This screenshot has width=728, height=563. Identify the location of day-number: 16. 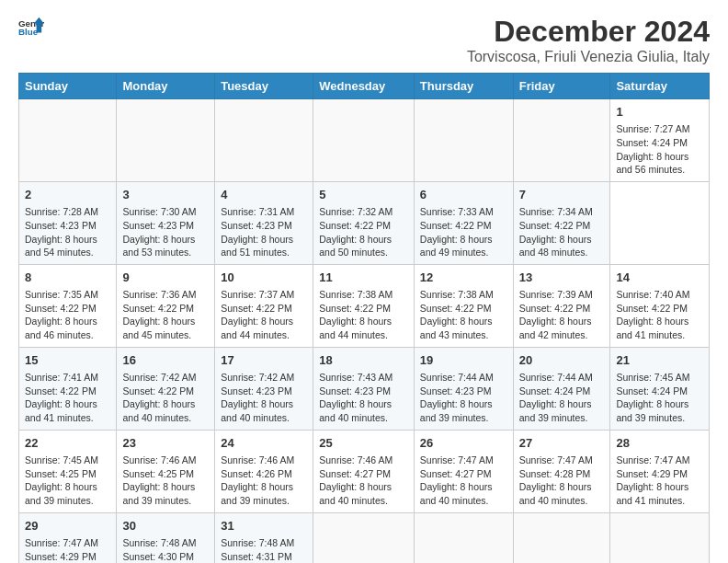
(165, 361).